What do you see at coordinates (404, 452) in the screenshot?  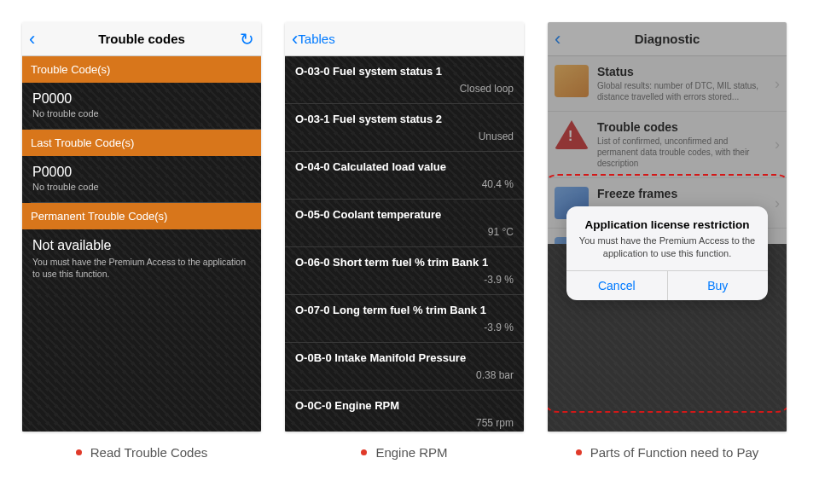 I see `caption: Engine RPM` at bounding box center [404, 452].